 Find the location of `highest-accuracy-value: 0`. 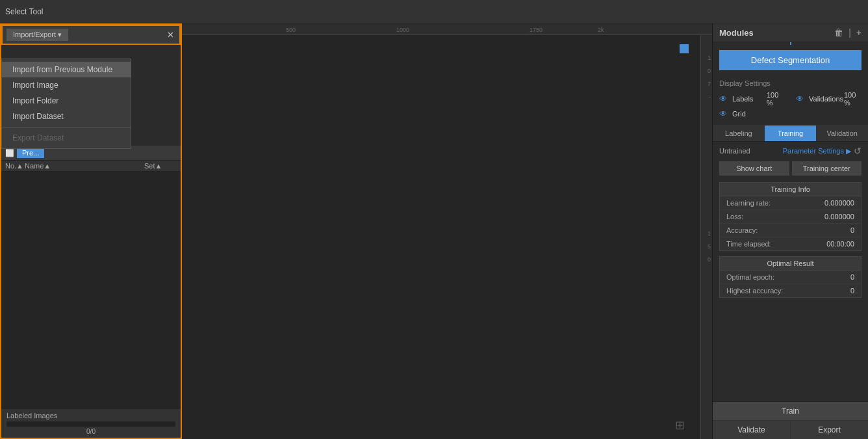

highest-accuracy-value: 0 is located at coordinates (852, 291).